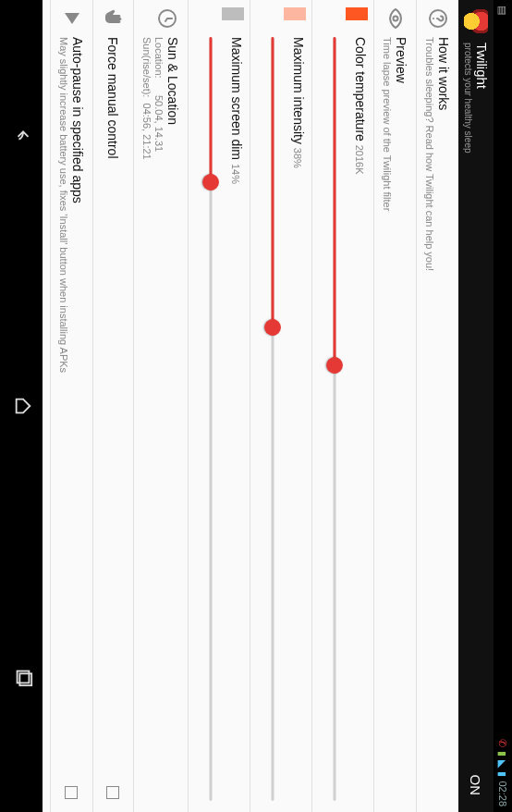 The image size is (512, 812). What do you see at coordinates (360, 419) in the screenshot?
I see `color-temp-label: Color temperature 2016K` at bounding box center [360, 419].